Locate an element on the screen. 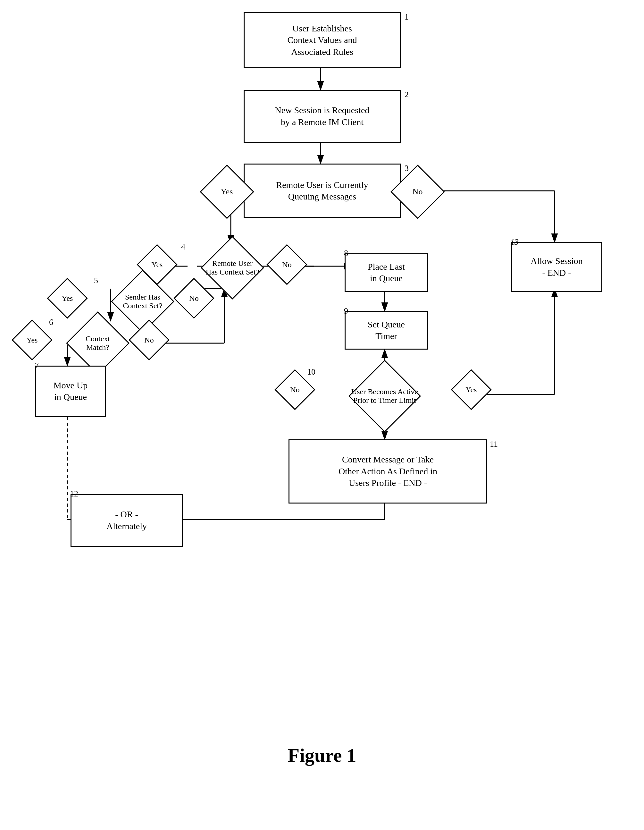 This screenshot has width=644, height=830. node-4-no-diamond: No is located at coordinates (287, 265).